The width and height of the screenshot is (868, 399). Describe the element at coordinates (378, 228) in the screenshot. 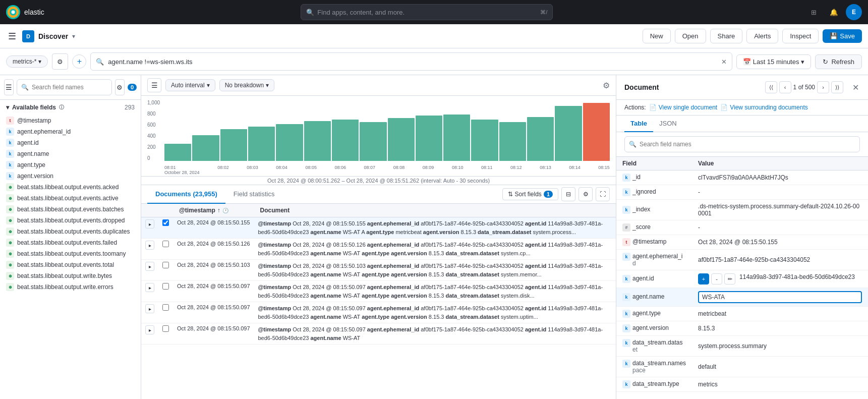

I see `table-row: ▸ Oct 28, 2024 @ 08:15:50.155 @timestamp…` at that location.